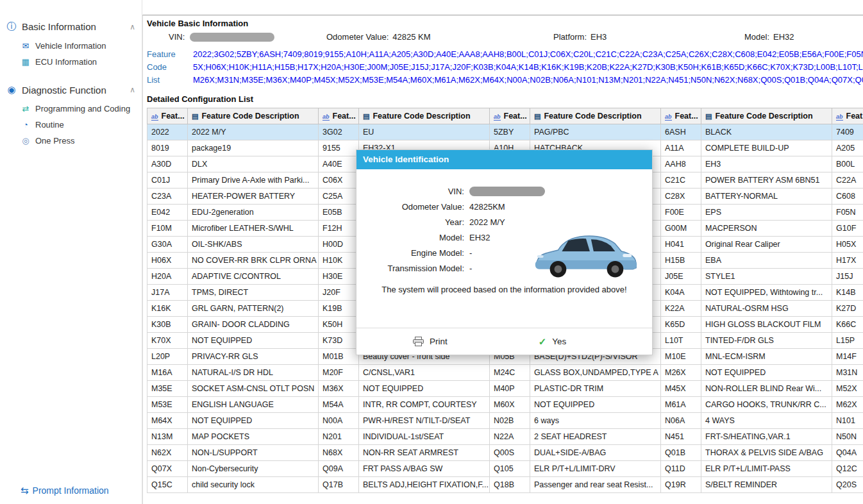 This screenshot has width=863, height=504. I want to click on feature-desc-cell: FRT-S/HEATING,VAR.1, so click(767, 437).